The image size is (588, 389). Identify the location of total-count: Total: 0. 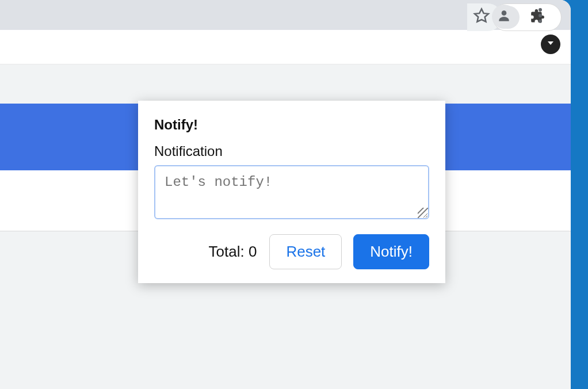
(233, 252).